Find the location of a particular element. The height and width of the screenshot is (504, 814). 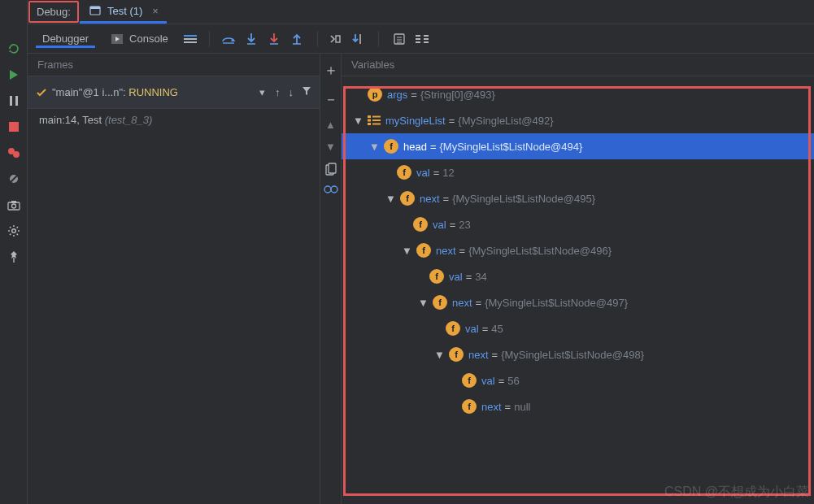

variables-header: Variables is located at coordinates (577, 65).